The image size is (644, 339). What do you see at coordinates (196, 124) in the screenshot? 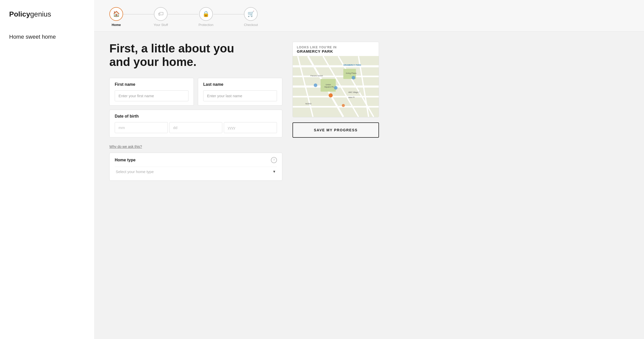
I see `dob-group: Date of birth` at bounding box center [196, 124].